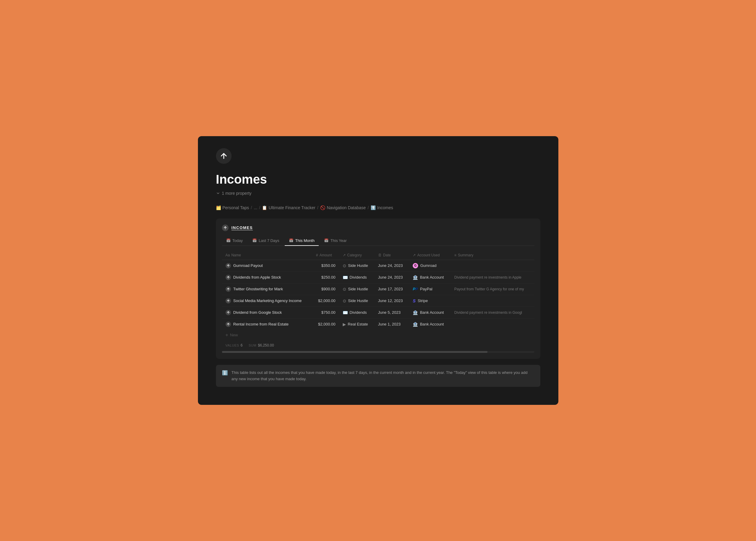 This screenshot has width=756, height=541. Describe the element at coordinates (256, 208) in the screenshot. I see `breadcrumb-item-ellipsis: ...` at that location.